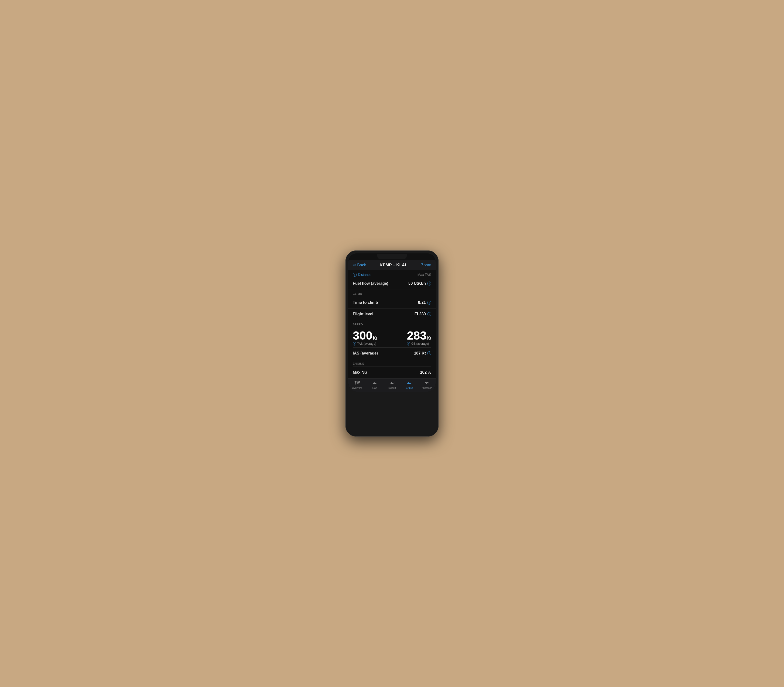 This screenshot has height=687, width=784. I want to click on tab-overview-label: Overview, so click(357, 388).